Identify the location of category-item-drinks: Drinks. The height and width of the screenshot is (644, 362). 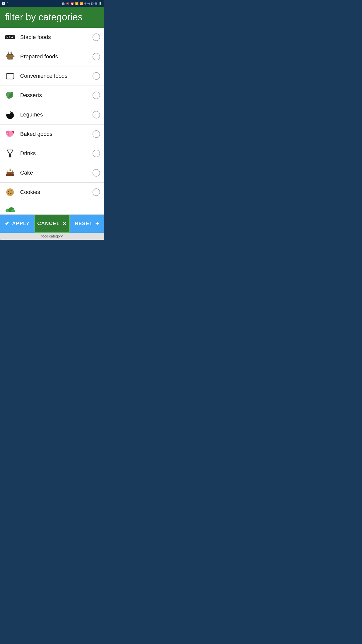
(52, 153).